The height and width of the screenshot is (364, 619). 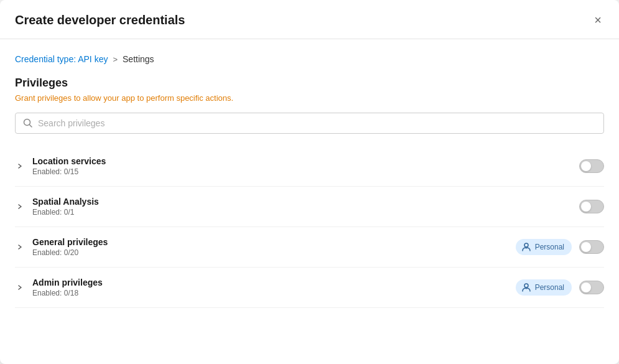 What do you see at coordinates (58, 287) in the screenshot?
I see `privilege-left: Admin privileges Enabled: 0/18` at bounding box center [58, 287].